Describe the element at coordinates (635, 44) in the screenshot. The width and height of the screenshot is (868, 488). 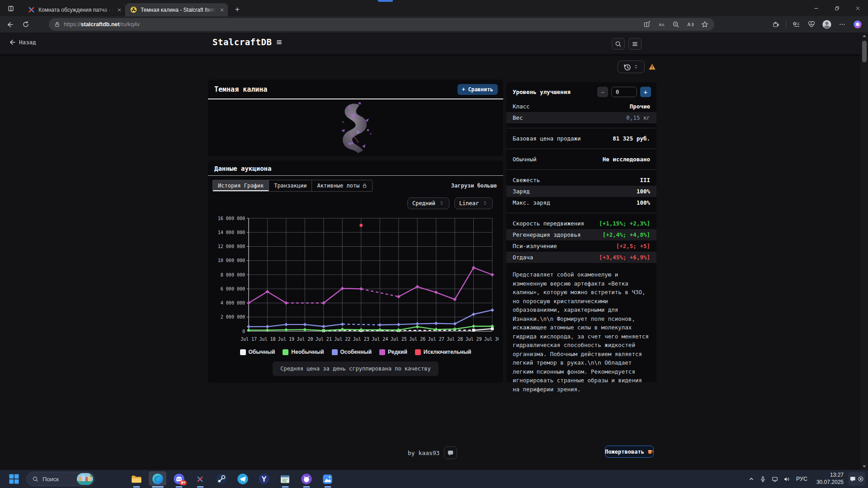
I see `hamburger-menu-icon` at that location.